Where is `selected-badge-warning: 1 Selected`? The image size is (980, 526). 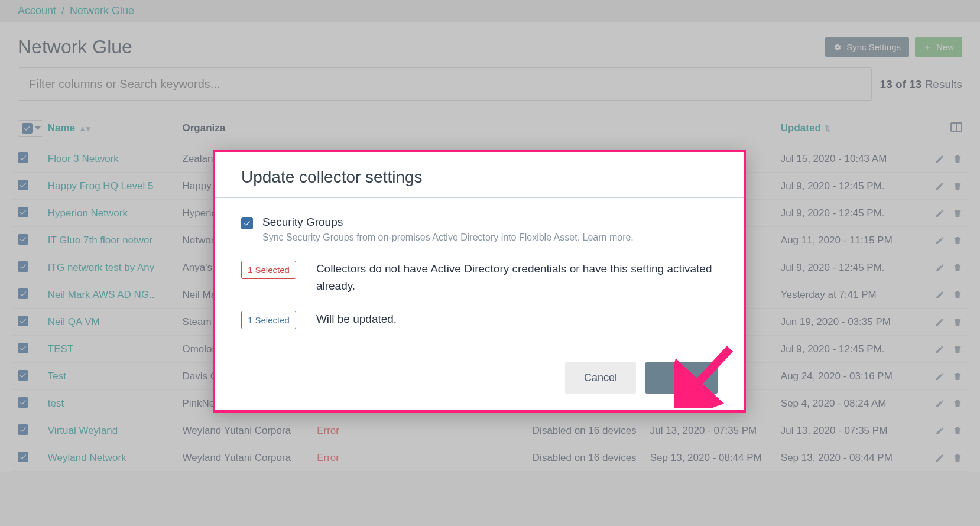
selected-badge-warning: 1 Selected is located at coordinates (268, 270).